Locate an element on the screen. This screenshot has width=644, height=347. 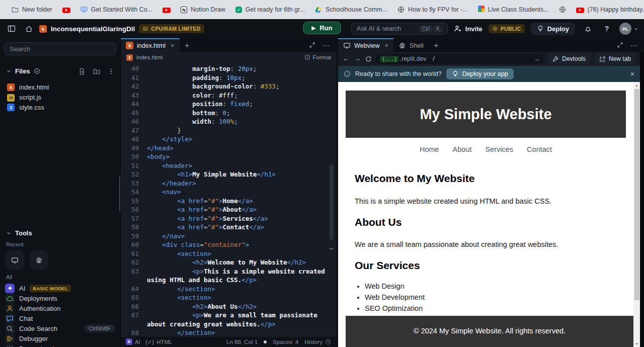
tab-shell: Shell is located at coordinates (411, 45).